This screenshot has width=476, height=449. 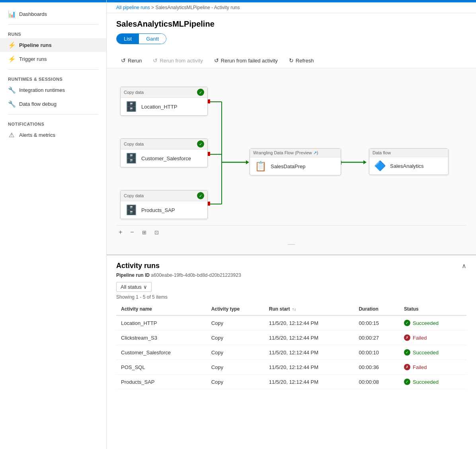 What do you see at coordinates (291, 287) in the screenshot?
I see `filter-row: All status ∨` at bounding box center [291, 287].